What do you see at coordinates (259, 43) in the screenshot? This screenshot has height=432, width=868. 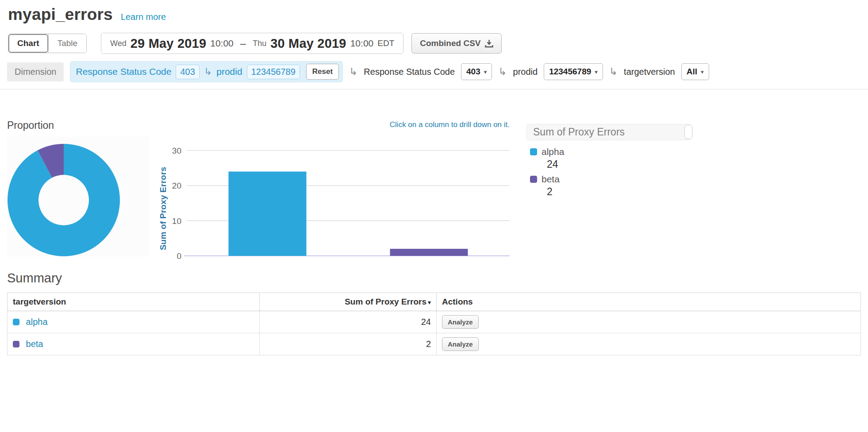 I see `end-day: Thu` at bounding box center [259, 43].